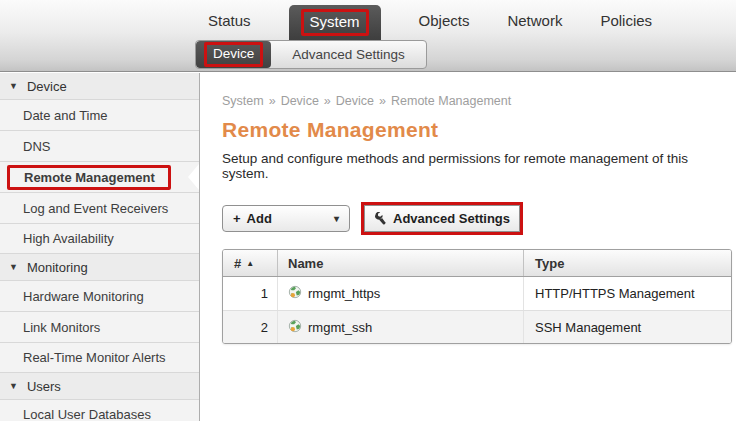  Describe the element at coordinates (100, 146) in the screenshot. I see `sidebar-item-dns: DNS` at that location.